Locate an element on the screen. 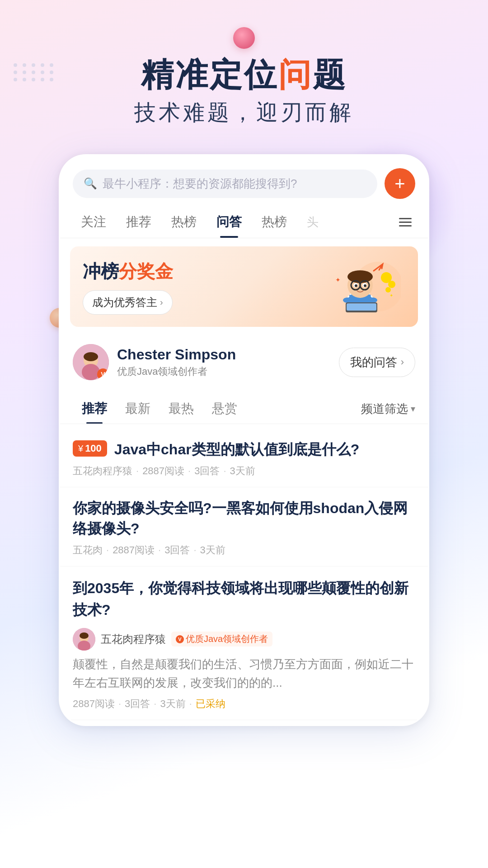 Image resolution: width=488 pixels, height=868 pixels. banner-button-label: 成为优秀答主 is located at coordinates (125, 302).